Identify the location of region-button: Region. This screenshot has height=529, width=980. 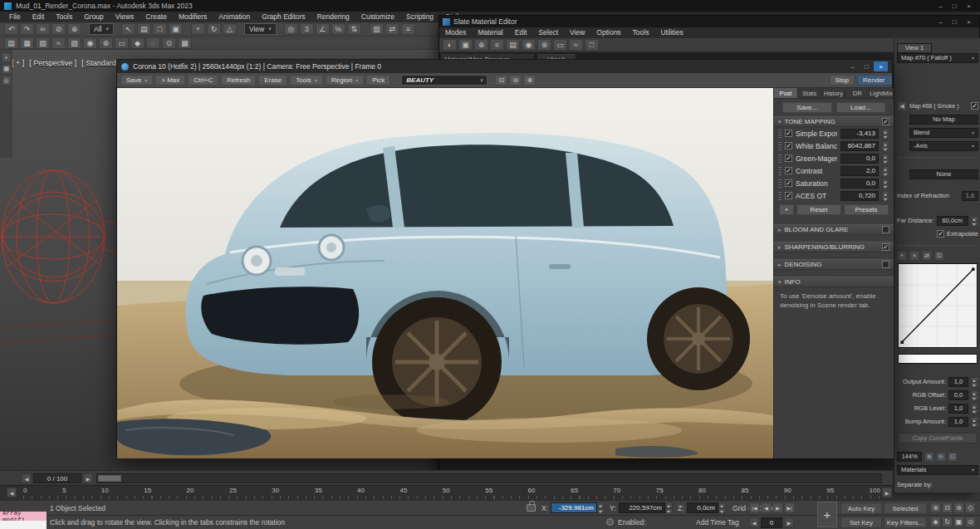
(345, 80).